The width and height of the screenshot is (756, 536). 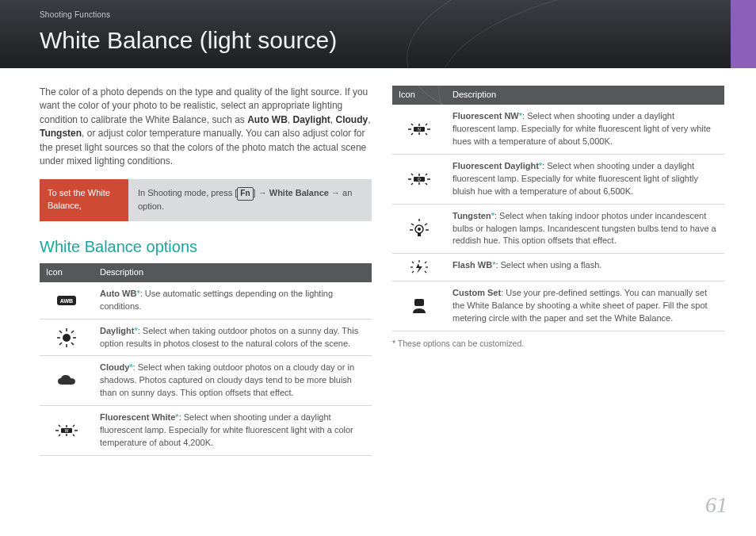 What do you see at coordinates (84, 200) in the screenshot?
I see `note-label: To set the White Balance,` at bounding box center [84, 200].